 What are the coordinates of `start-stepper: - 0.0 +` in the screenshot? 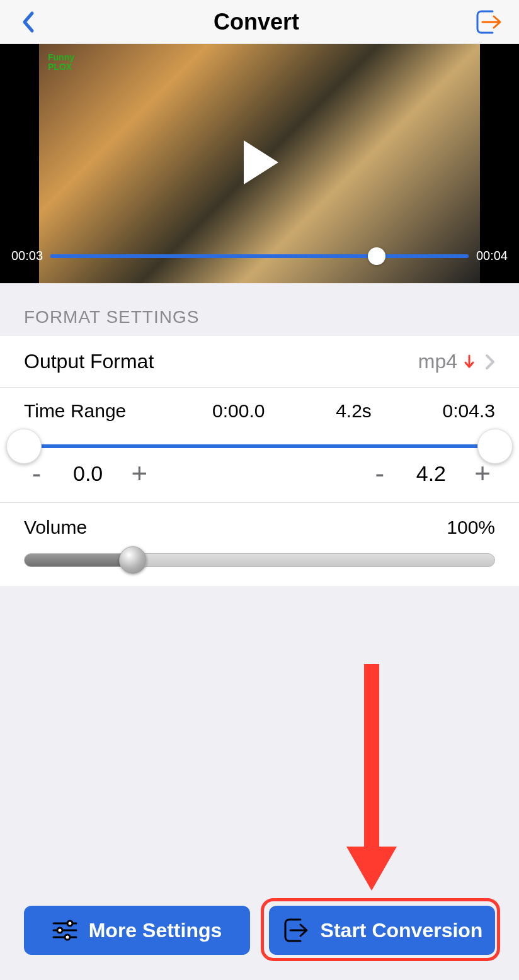 It's located at (88, 473).